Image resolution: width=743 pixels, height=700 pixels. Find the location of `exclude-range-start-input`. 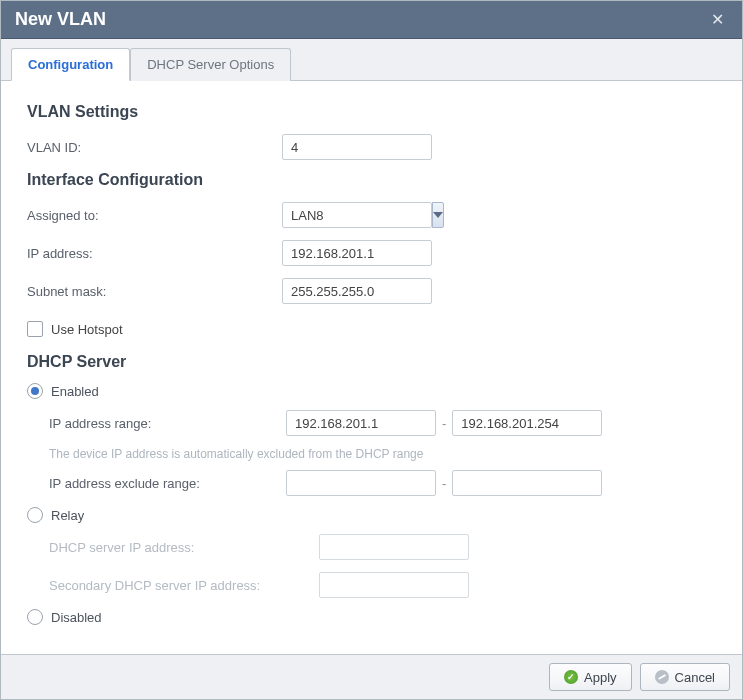

exclude-range-start-input is located at coordinates (361, 483).